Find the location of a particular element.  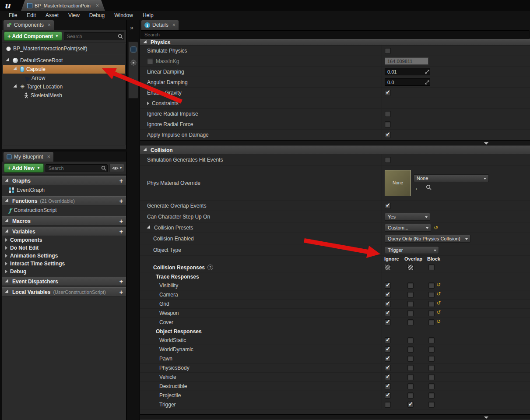

variable-category-do-not-edit: Do Not Edit is located at coordinates (64, 248).